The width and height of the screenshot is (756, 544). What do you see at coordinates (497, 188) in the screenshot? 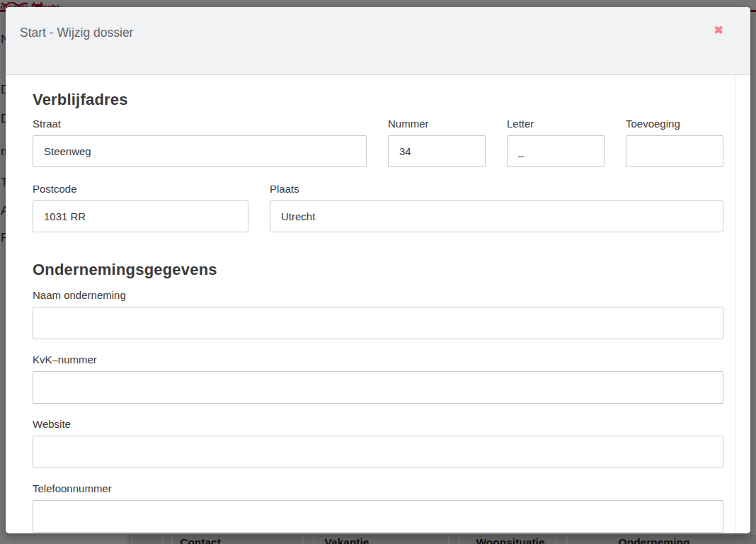
I see `plaats-label: Plaats` at bounding box center [497, 188].